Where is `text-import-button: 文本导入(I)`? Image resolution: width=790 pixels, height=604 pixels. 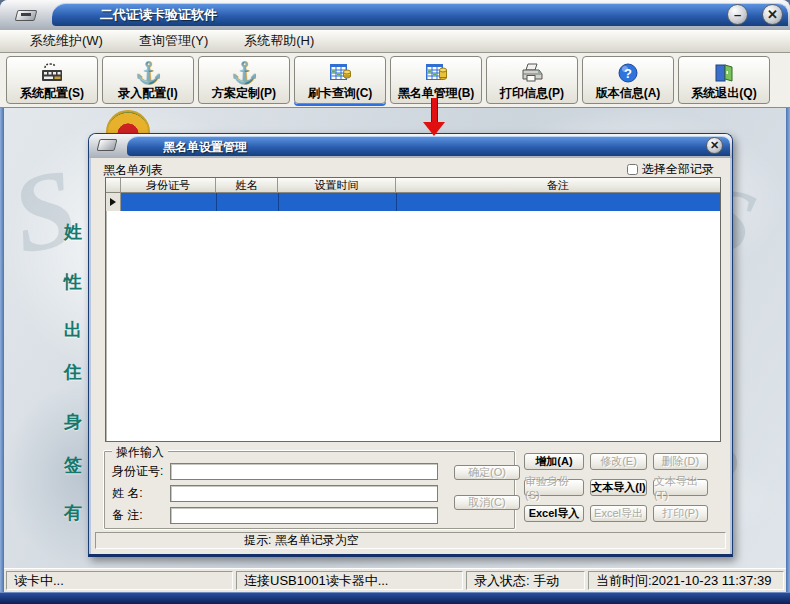 text-import-button: 文本导入(I) is located at coordinates (618, 488).